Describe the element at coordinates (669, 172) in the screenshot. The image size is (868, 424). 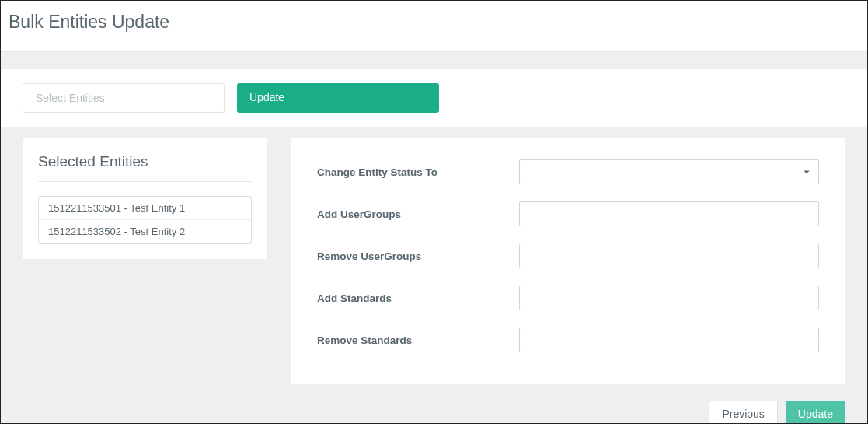
I see `field-change-status` at that location.